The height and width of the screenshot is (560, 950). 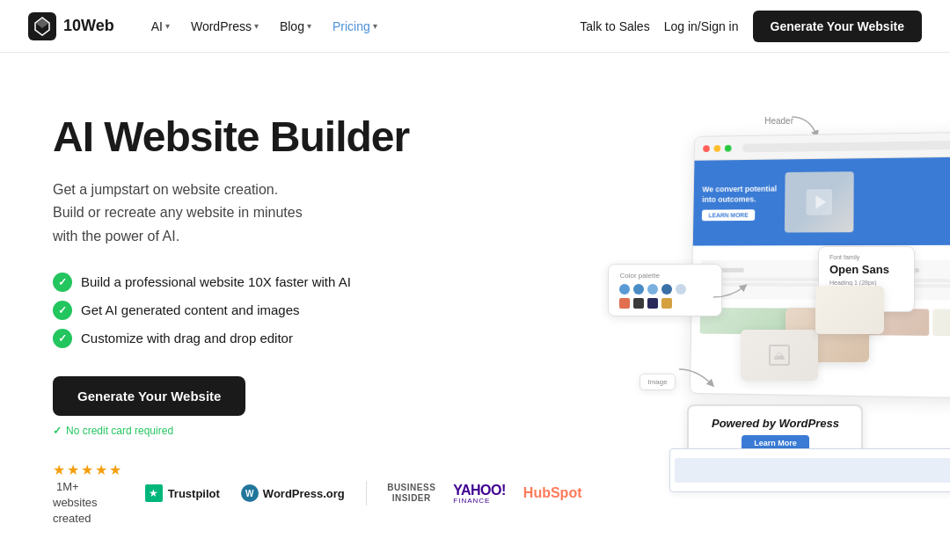 I want to click on generate-website-hero-button: Generate Your Website, so click(x=150, y=396).